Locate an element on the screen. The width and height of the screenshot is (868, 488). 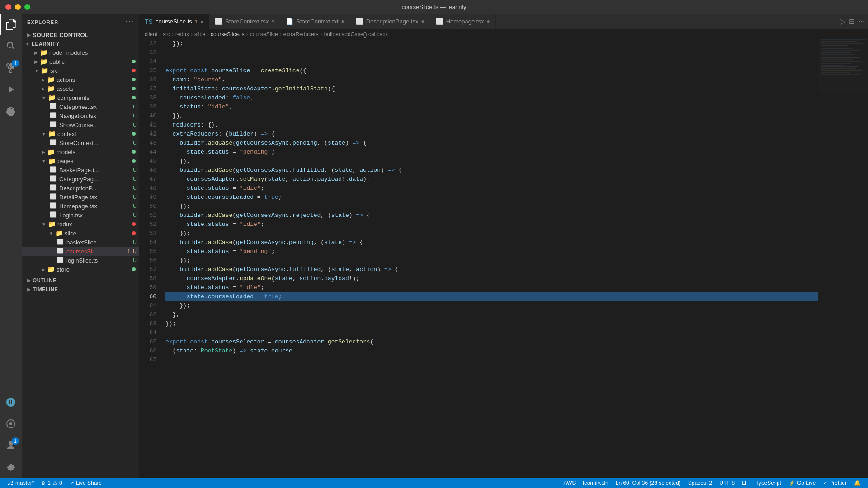
error-count: 1 is located at coordinates (49, 483).